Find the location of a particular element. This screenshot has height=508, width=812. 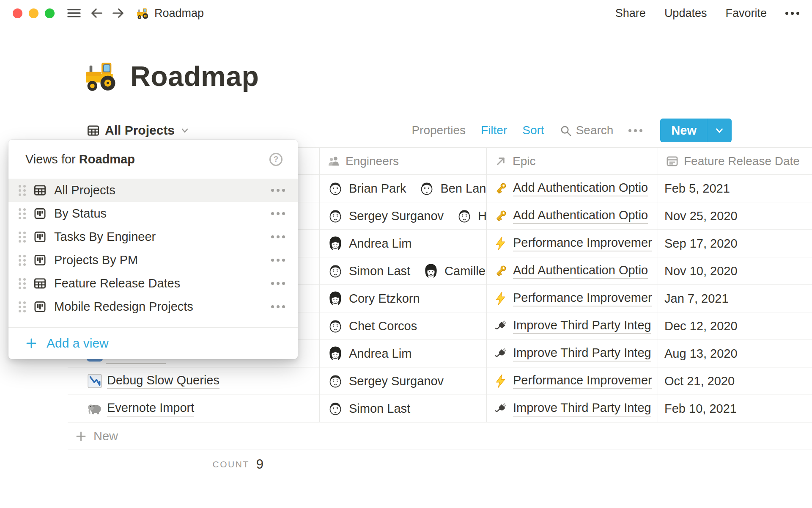

back-button is located at coordinates (97, 13).